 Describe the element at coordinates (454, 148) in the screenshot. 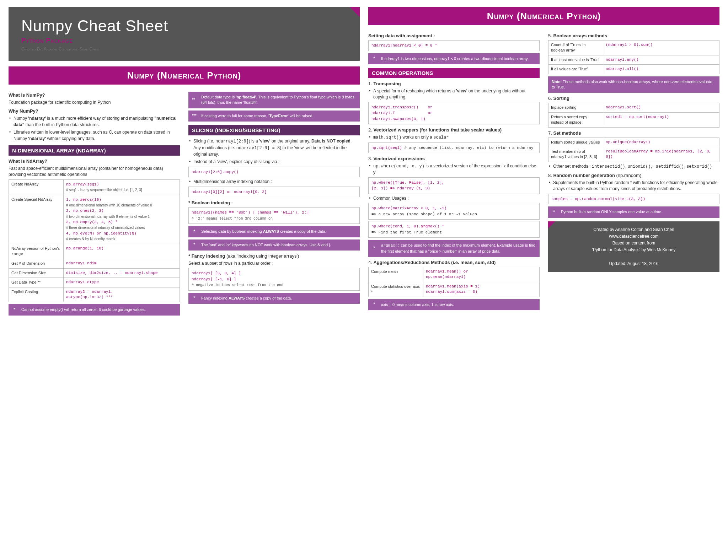

I see `code: np.sqrt(seq1) # any sequence (list, ndar…` at that location.